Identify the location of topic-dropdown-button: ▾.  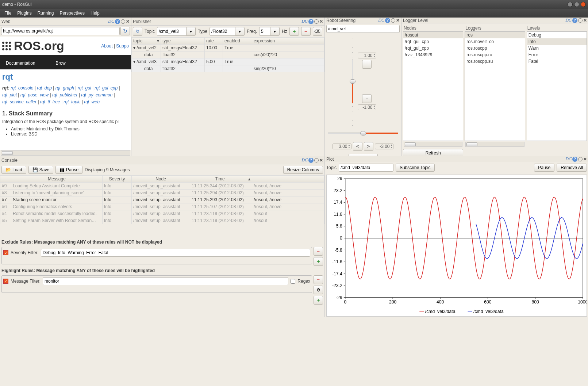
(191, 31).